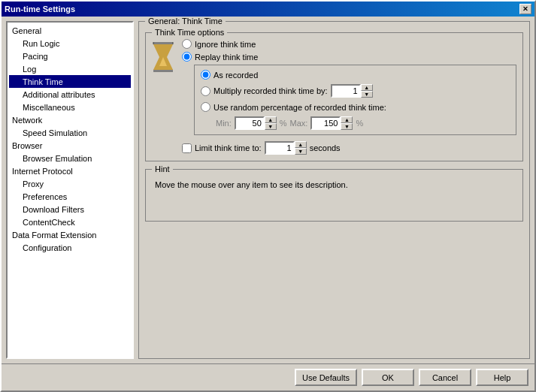  What do you see at coordinates (332, 123) in the screenshot?
I see `max-spinbox: 150 ▲ ▼` at bounding box center [332, 123].